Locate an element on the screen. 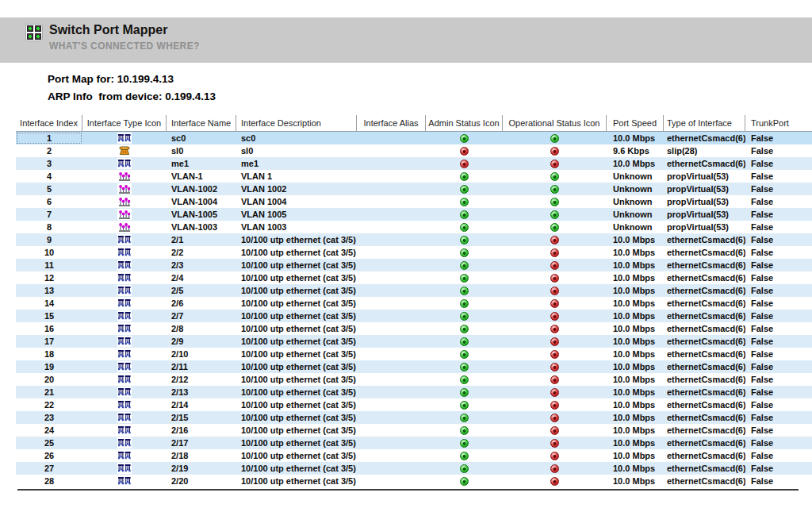 Image resolution: width=812 pixels, height=508 pixels. interface-index-cell: 18 is located at coordinates (49, 354).